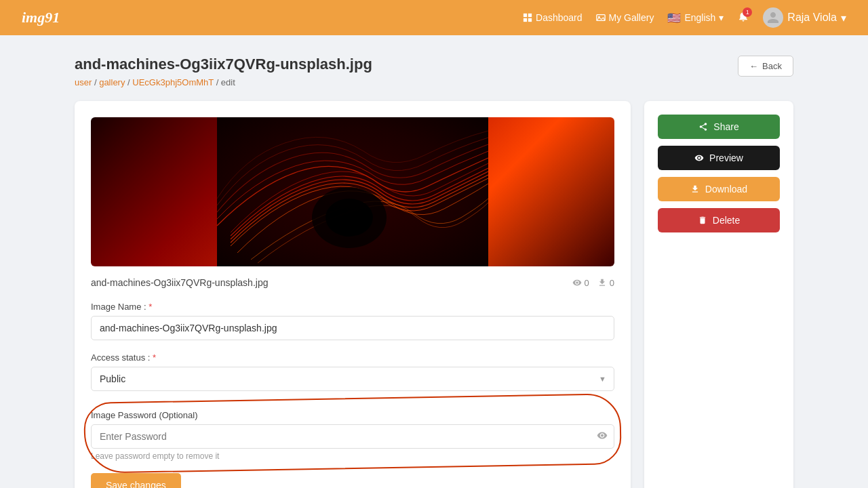 The height and width of the screenshot is (488, 868). What do you see at coordinates (353, 456) in the screenshot?
I see `password-hint: Leave password empty to remove it` at bounding box center [353, 456].